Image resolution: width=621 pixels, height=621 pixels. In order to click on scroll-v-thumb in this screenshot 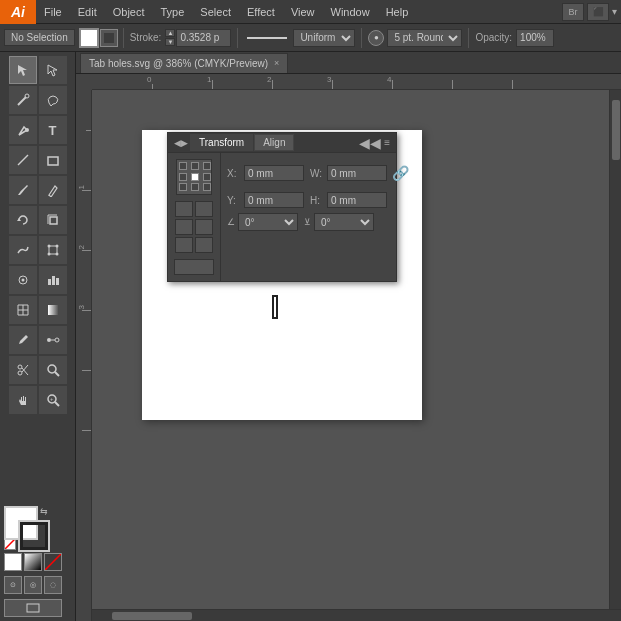, I will do `click(616, 130)`.